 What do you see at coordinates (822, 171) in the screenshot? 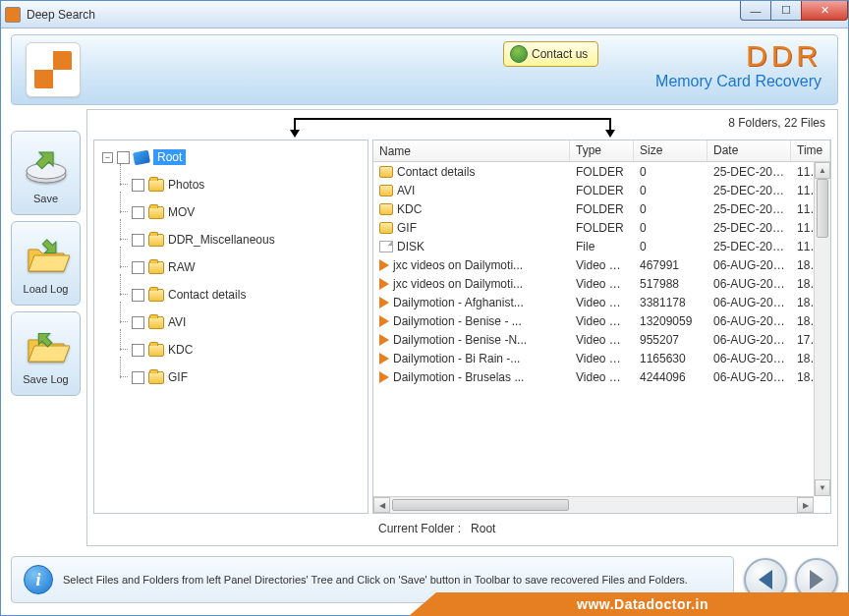
I see `scroll-up-icon: ▲` at bounding box center [822, 171].